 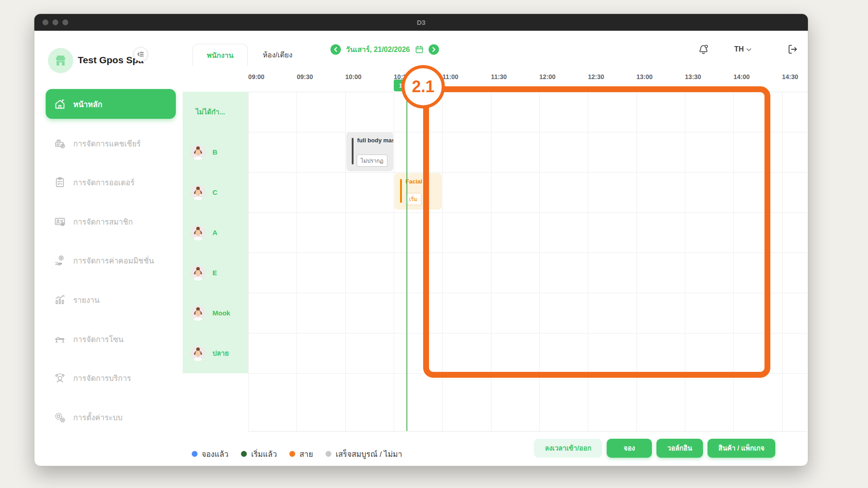 What do you see at coordinates (61, 61) in the screenshot?
I see `store-logo` at bounding box center [61, 61].